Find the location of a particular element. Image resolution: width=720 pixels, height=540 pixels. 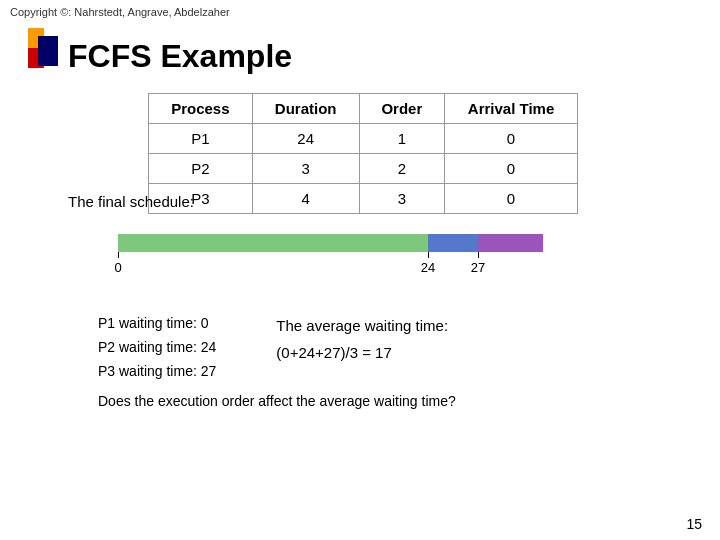

gantt-bar-p2 is located at coordinates (453, 243).